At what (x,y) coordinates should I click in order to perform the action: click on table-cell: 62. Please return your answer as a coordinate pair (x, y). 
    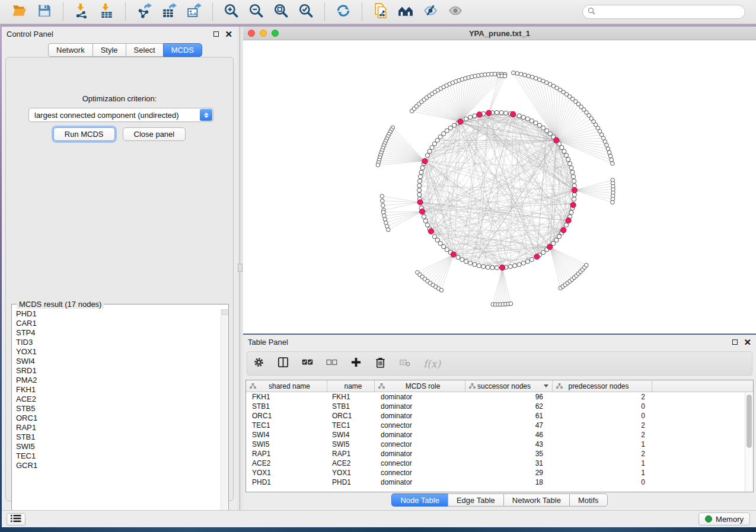
    Looking at the image, I should click on (509, 406).